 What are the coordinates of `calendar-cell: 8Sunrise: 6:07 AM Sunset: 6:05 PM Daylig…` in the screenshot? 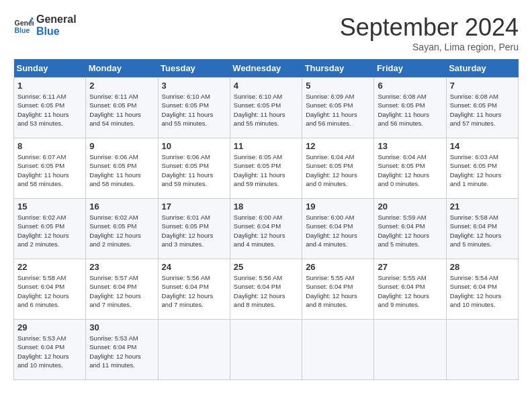 It's located at (50, 169).